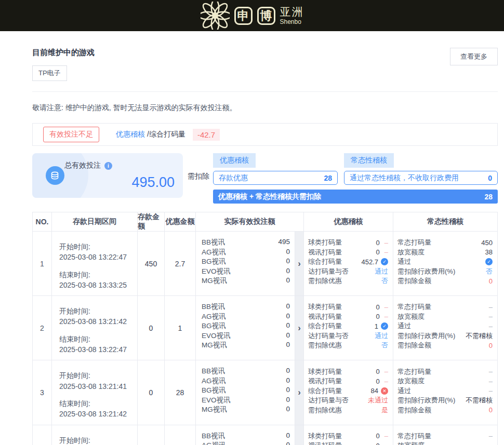 The image size is (504, 445). What do you see at coordinates (445, 262) in the screenshot?
I see `stat-line: 通过✓` at bounding box center [445, 262].